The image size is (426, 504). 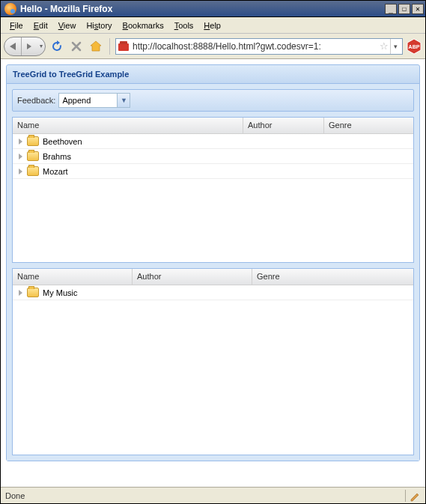 What do you see at coordinates (415, 496) in the screenshot?
I see `status-extension-icon` at bounding box center [415, 496].